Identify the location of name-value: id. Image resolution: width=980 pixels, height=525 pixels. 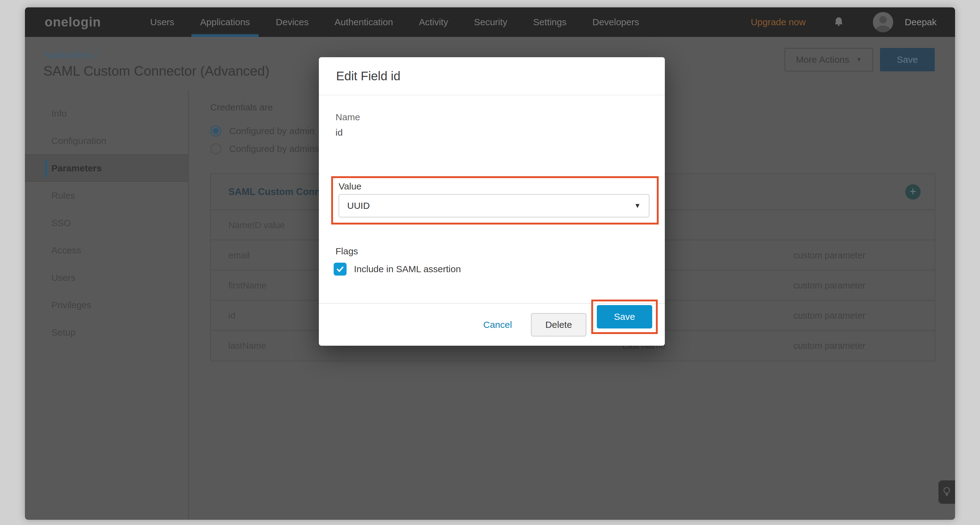
(339, 132).